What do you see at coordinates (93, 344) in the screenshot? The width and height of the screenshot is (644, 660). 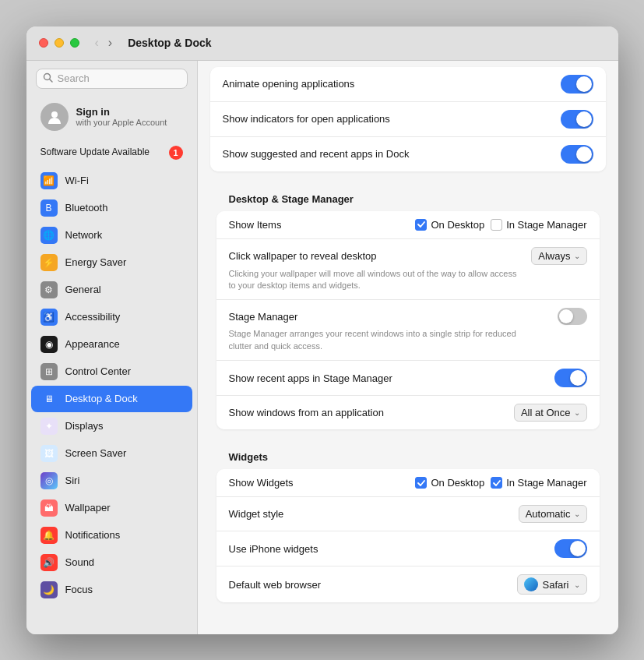 I see `sidebar-item-label-appearance: Appearance` at bounding box center [93, 344].